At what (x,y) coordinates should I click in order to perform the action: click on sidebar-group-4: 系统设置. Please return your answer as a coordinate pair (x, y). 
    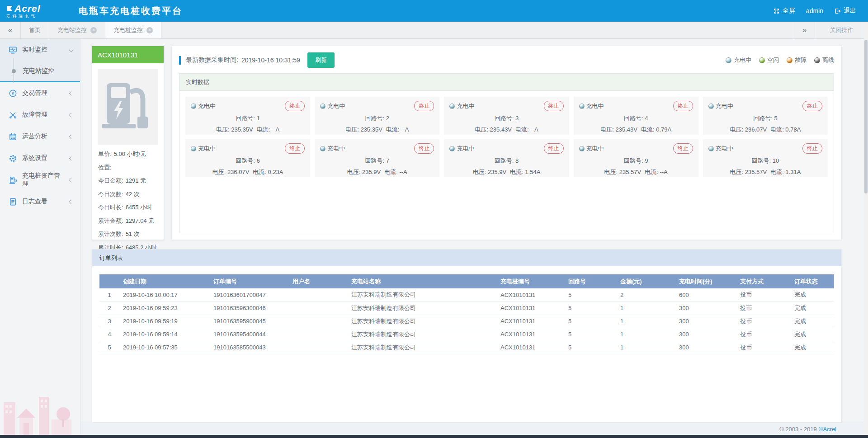
    Looking at the image, I should click on (40, 158).